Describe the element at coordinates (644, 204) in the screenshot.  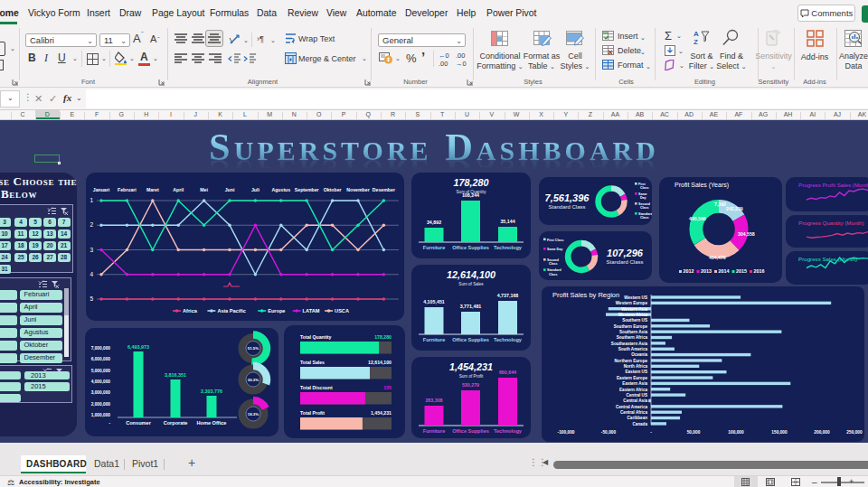
I see `svg-text: Second` at that location.